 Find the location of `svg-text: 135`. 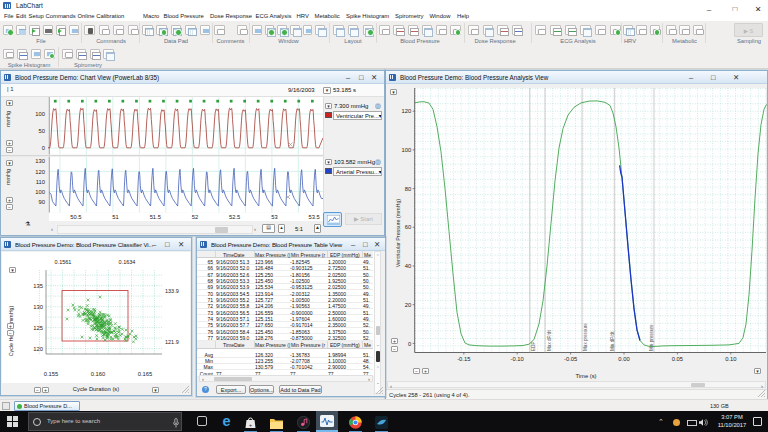

svg-text: 135 is located at coordinates (38, 286).